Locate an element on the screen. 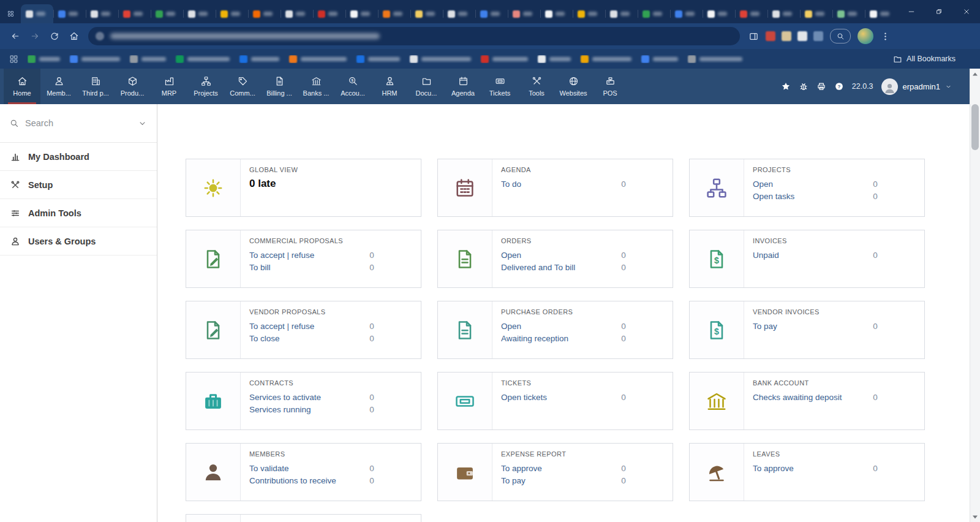  search-pill-button is located at coordinates (840, 36).